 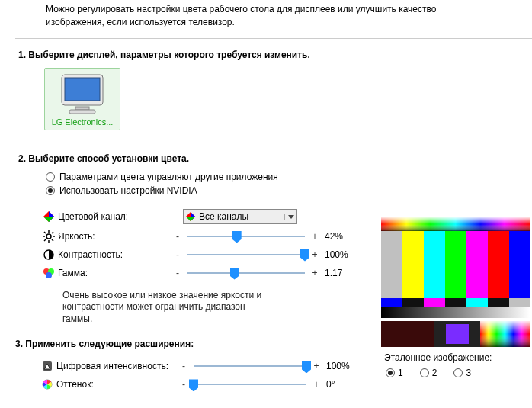 I want to click on brightness-icon, so click(x=49, y=236).